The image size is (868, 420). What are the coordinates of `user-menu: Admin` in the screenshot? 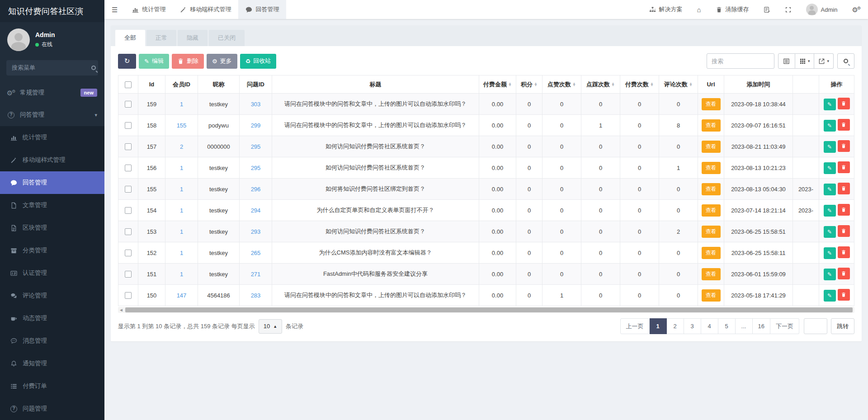 It's located at (822, 9).